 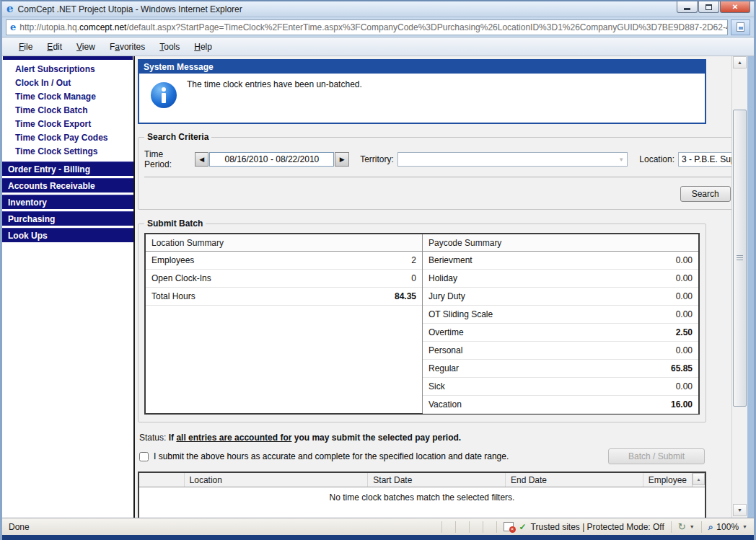 I want to click on compatibility-view-button, so click(x=740, y=27).